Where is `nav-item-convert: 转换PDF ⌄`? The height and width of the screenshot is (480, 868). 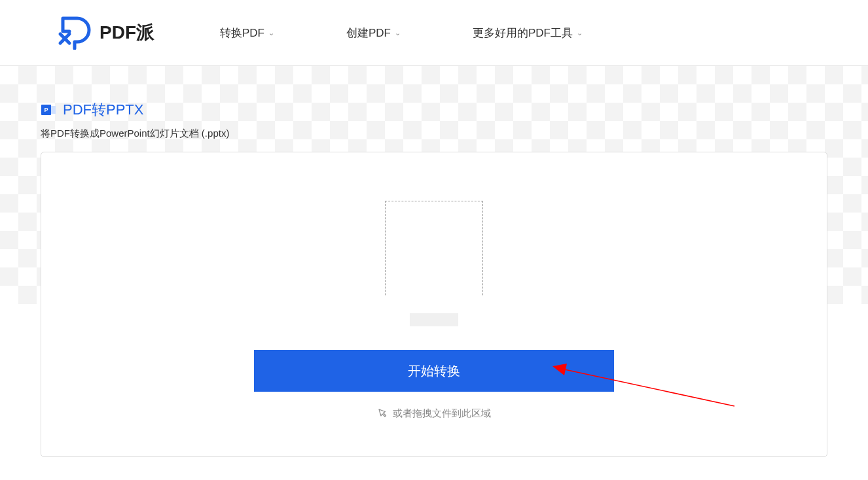
nav-item-convert: 转换PDF ⌄ is located at coordinates (247, 33).